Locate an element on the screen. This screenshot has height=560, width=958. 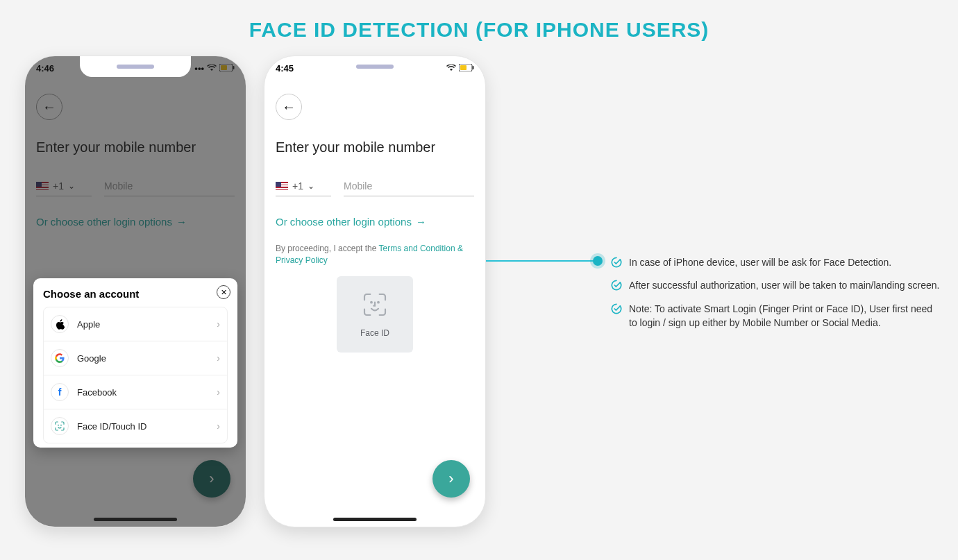
other-login-link: Or choose other login options → is located at coordinates (375, 222).